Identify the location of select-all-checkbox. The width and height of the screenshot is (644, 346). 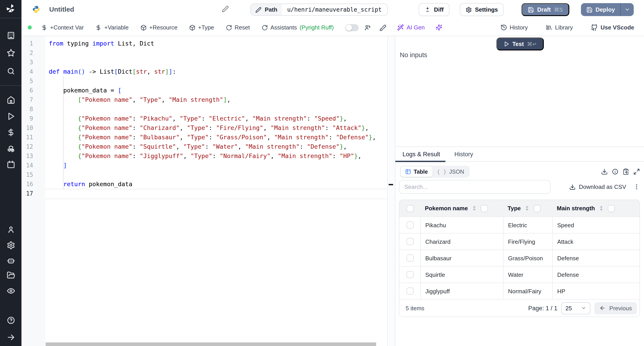
(410, 208).